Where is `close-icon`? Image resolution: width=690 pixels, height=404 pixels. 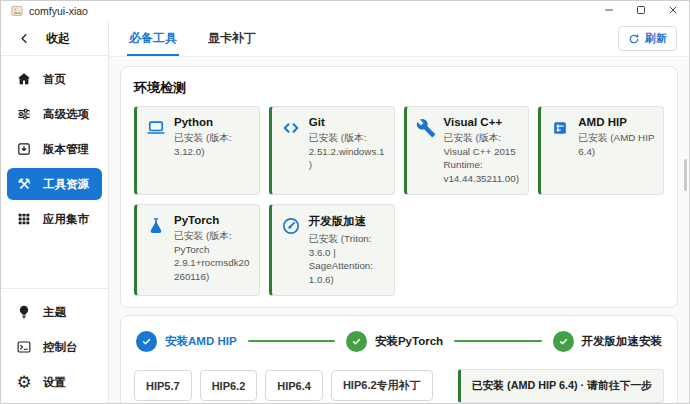
close-icon is located at coordinates (673, 11).